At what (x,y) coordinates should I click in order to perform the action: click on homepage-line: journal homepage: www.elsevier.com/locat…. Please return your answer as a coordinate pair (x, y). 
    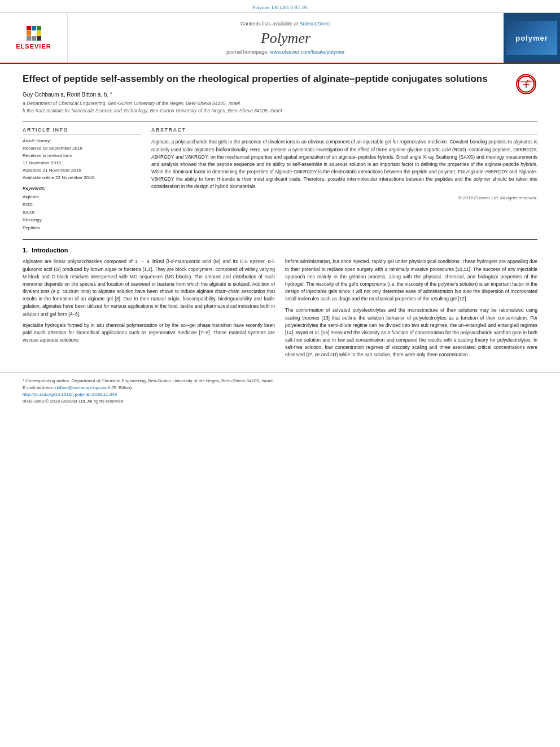
    Looking at the image, I should click on (286, 52).